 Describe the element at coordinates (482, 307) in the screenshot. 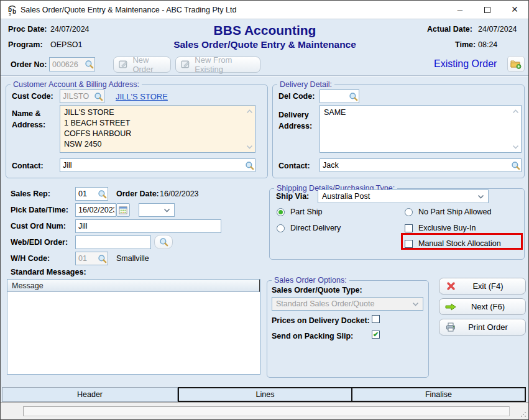

I see `next-button: Next (F6)` at that location.